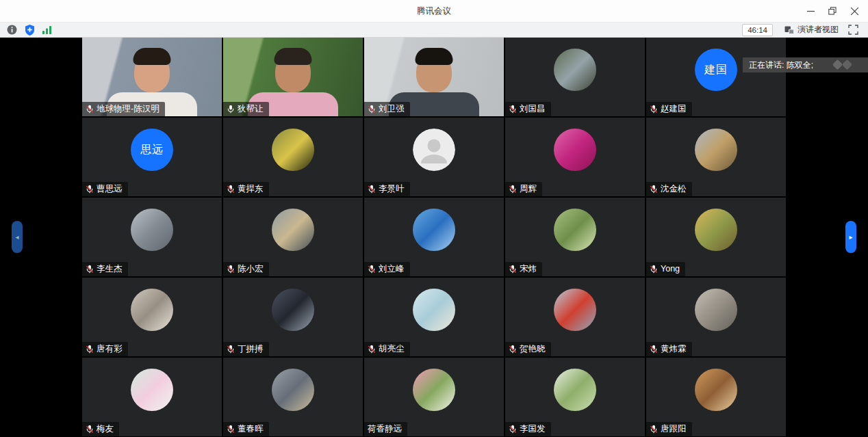 This screenshot has width=868, height=437. I want to click on next-page-button: ▸, so click(851, 237).